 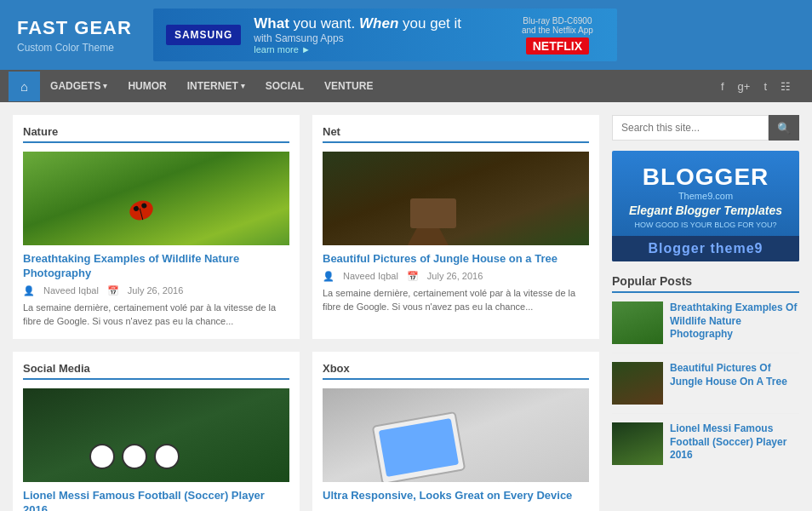 What do you see at coordinates (382, 49) in the screenshot?
I see `ad-learn: learn more ►` at bounding box center [382, 49].